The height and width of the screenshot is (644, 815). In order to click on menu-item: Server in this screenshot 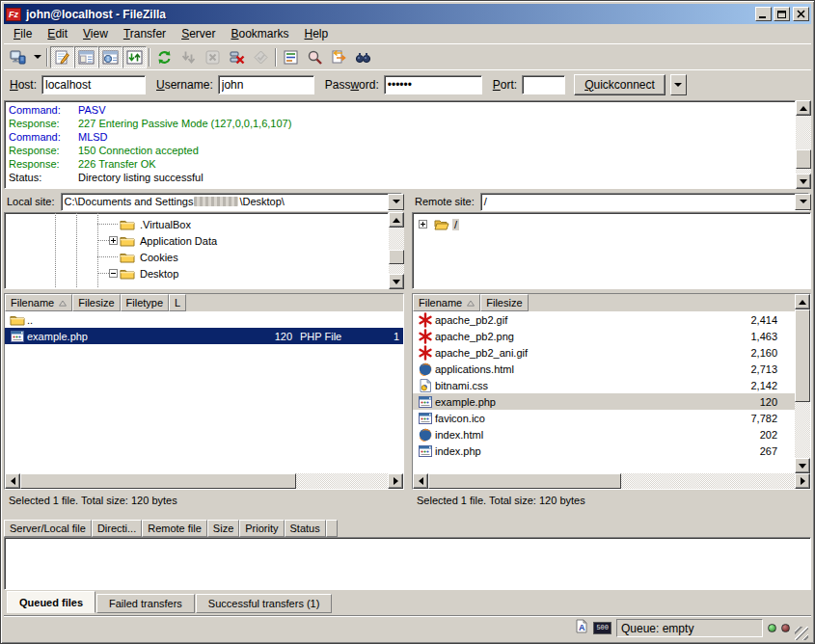, I will do `click(199, 34)`.